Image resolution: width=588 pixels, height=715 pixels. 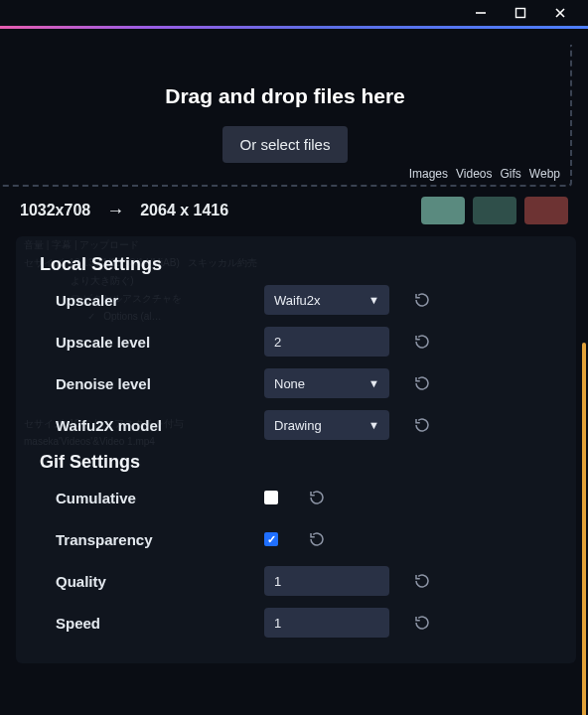 What do you see at coordinates (278, 342) in the screenshot?
I see `upscale-level-value: 2` at bounding box center [278, 342].